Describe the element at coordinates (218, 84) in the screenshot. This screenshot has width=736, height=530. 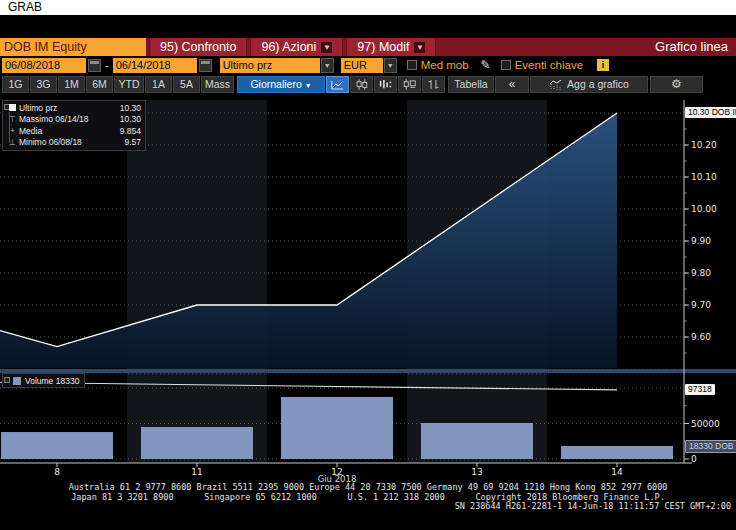
I see `range-mass-button: Mass` at that location.